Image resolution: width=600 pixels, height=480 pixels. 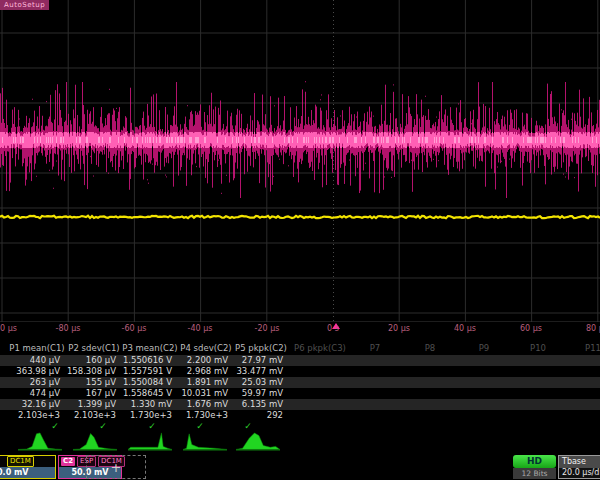 What do you see at coordinates (205, 443) in the screenshot?
I see `histicon-P4` at bounding box center [205, 443].